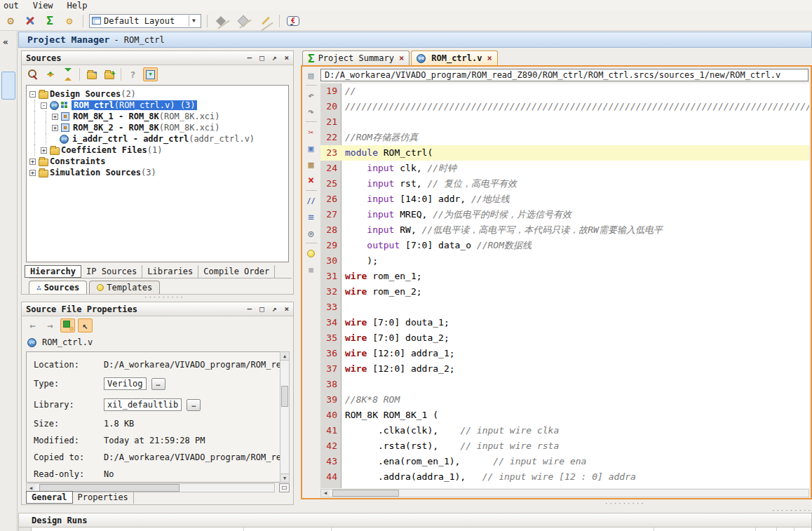 This screenshot has width=812, height=531. Describe the element at coordinates (565, 122) in the screenshot. I see `code-line: 21` at that location.